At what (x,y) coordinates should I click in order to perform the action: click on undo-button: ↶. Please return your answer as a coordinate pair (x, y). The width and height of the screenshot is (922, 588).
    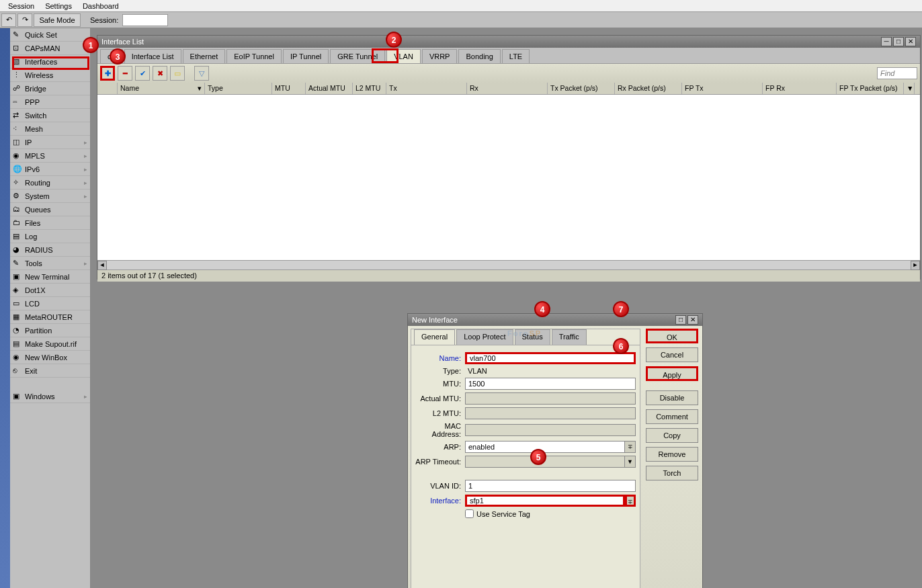
    Looking at the image, I should click on (9, 20).